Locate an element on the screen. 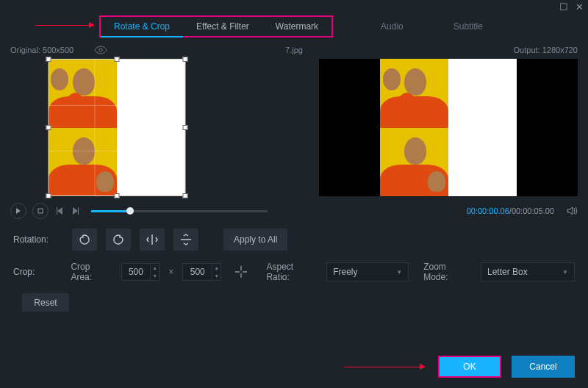 The width and height of the screenshot is (588, 388). flip-vertical-button is located at coordinates (186, 240).